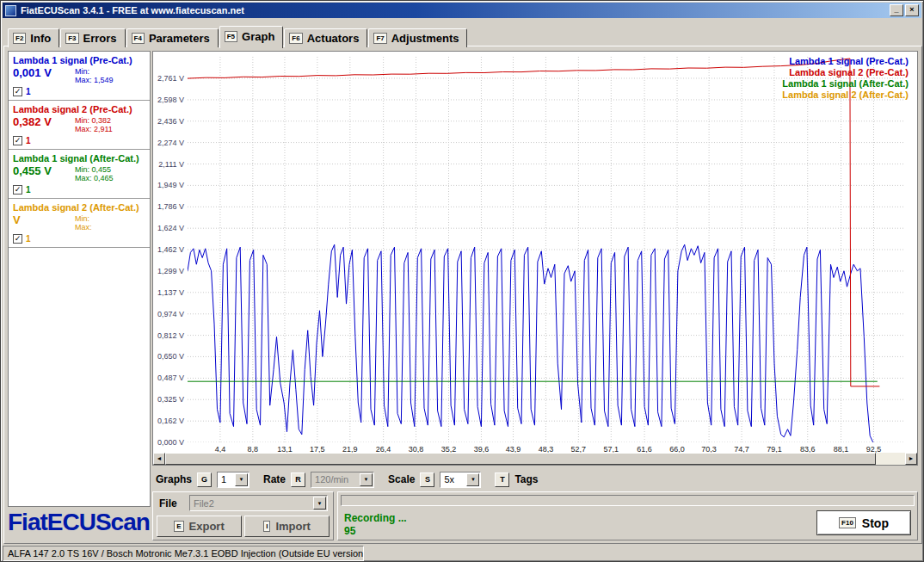 Image resolution: width=924 pixels, height=562 pixels. I want to click on tab-label: Errors, so click(100, 38).